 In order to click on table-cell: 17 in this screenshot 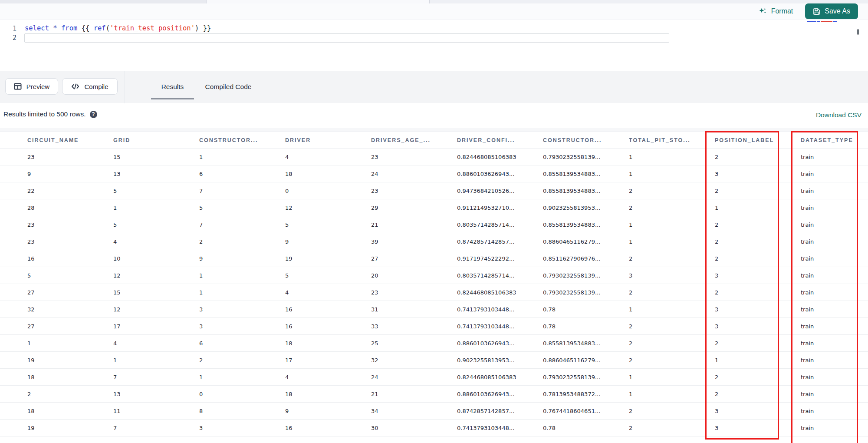, I will do `click(156, 327)`.